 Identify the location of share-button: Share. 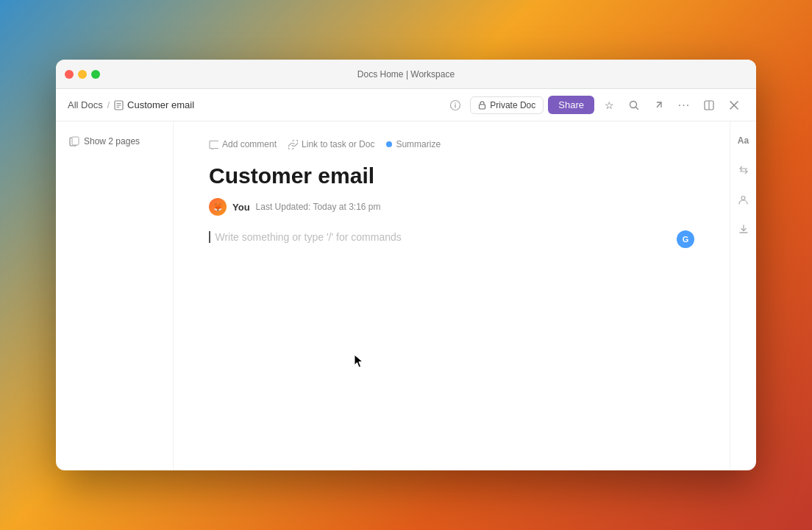
(571, 105).